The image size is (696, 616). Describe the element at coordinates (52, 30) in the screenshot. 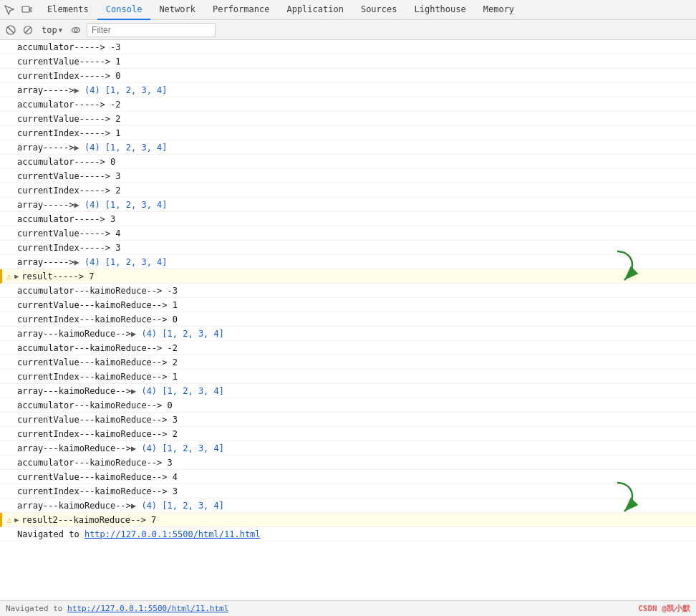

I see `log-level-select: top ▼` at that location.